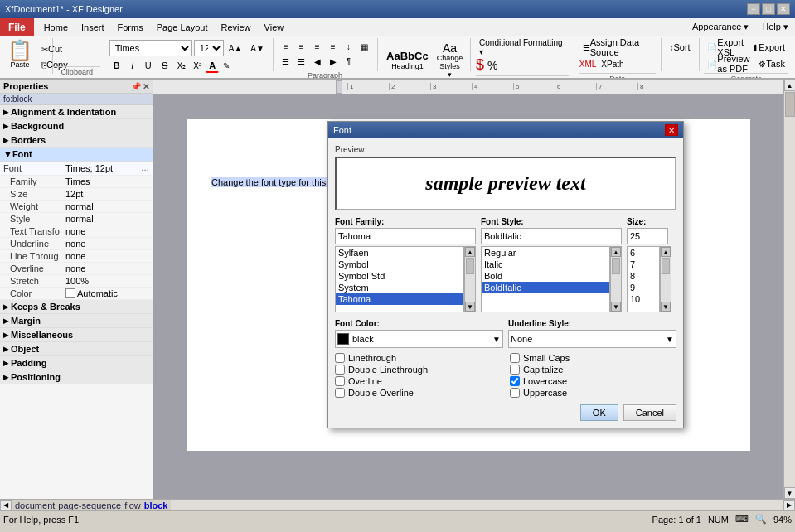 The width and height of the screenshot is (795, 532). I want to click on scroll-up-btn: ▲, so click(790, 85).